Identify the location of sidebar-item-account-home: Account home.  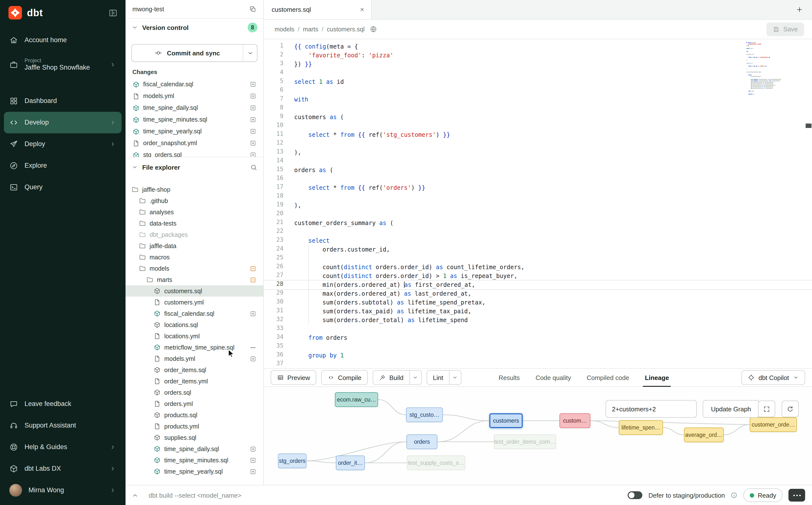
(63, 40).